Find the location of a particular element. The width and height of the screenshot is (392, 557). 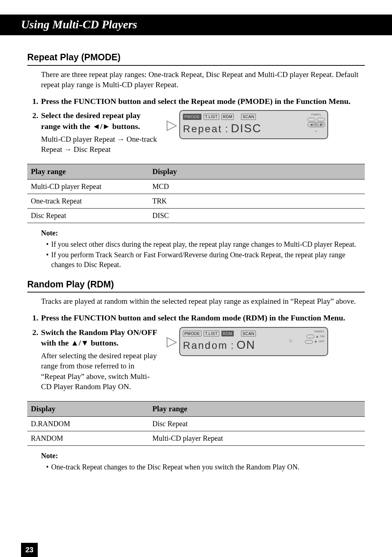

list-item: If you select other discs during the rep… is located at coordinates (205, 244).